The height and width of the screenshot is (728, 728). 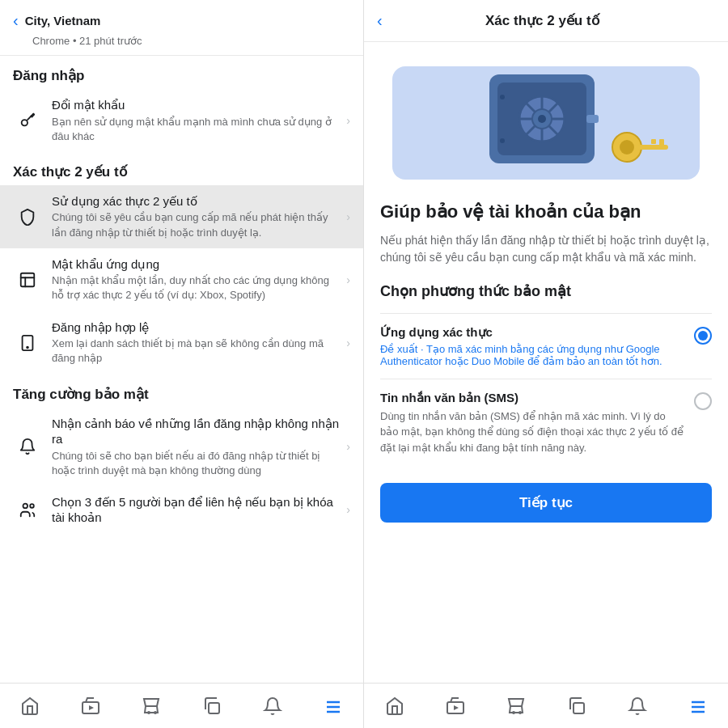 What do you see at coordinates (196, 280) in the screenshot?
I see `app-password-text: Mật khẩu ứng dụng Nhận mật khẩu một lần,…` at bounding box center [196, 280].